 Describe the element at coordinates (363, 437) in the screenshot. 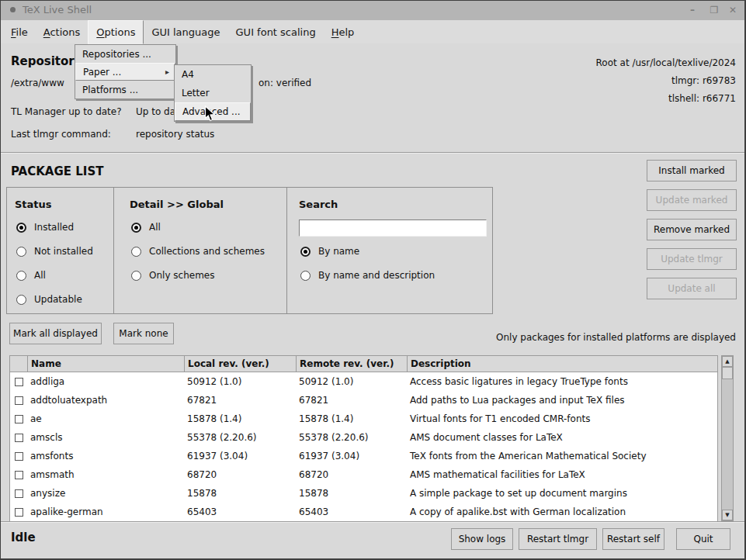

I see `table-row: amscls 55378 (2.20.6) 55378 (2.20.6) AMS…` at that location.